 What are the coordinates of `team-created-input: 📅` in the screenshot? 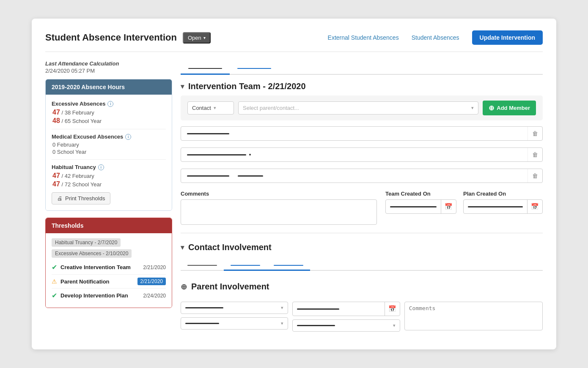 It's located at (421, 207).